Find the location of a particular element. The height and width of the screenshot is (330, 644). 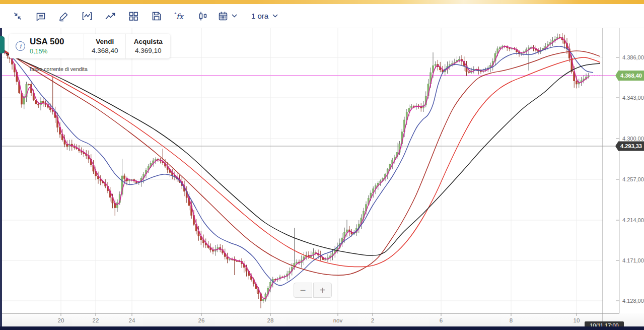

calendar-icon is located at coordinates (223, 16).